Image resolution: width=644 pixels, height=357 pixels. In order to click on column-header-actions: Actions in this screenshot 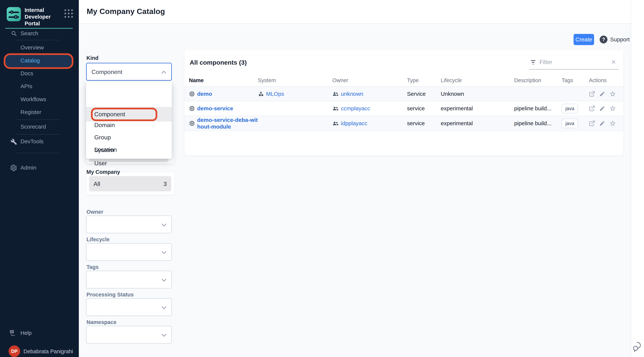, I will do `click(606, 80)`.